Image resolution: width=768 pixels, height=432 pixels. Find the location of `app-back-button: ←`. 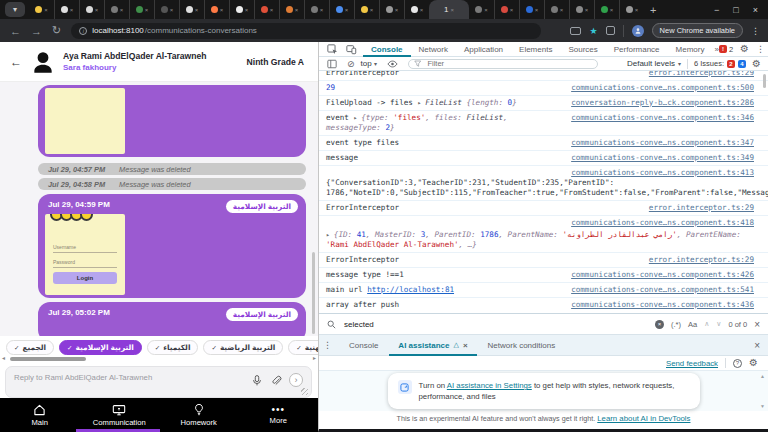

app-back-button: ← is located at coordinates (16, 62).